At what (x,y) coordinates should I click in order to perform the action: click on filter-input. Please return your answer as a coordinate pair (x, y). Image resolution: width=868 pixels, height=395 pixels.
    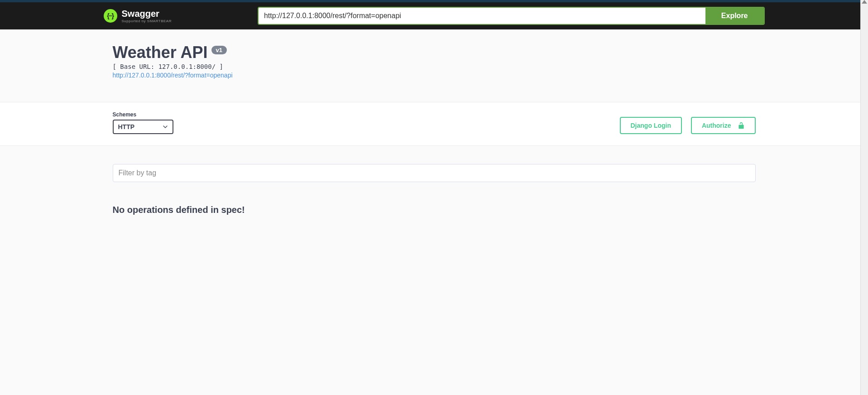
    Looking at the image, I should click on (434, 173).